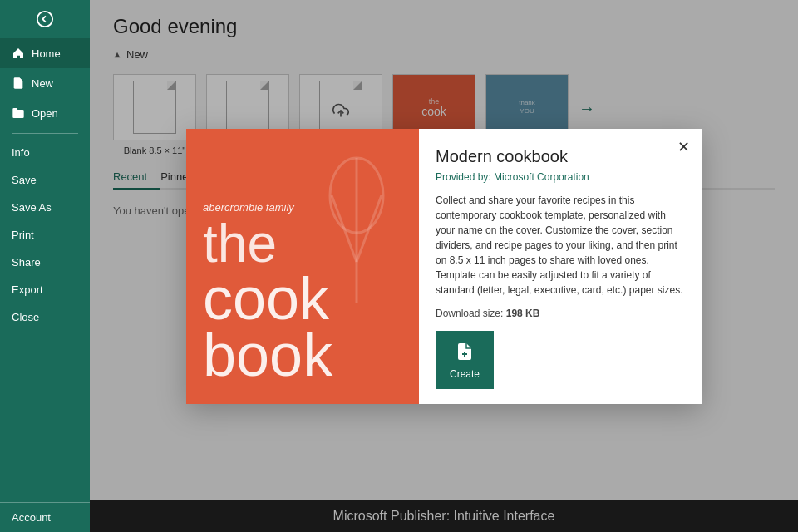 The width and height of the screenshot is (798, 532). I want to click on sidebar-item-home: Home, so click(45, 53).